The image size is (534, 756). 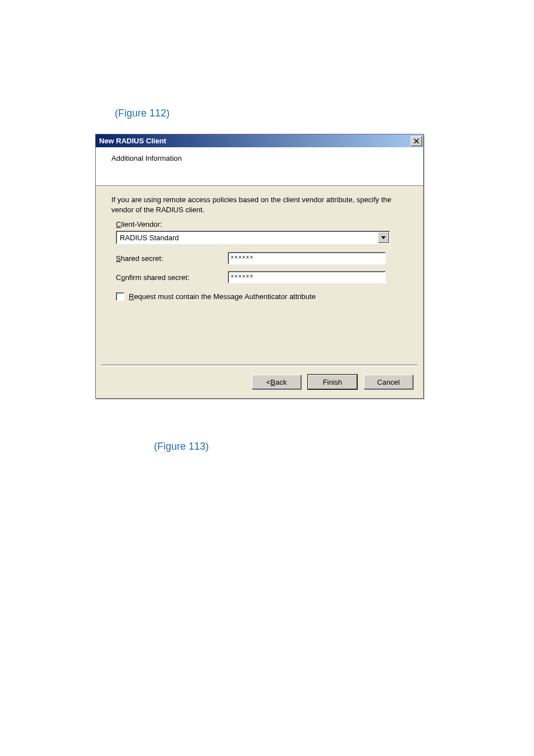 What do you see at coordinates (260, 167) in the screenshot?
I see `dialog-banner: Additional Information` at bounding box center [260, 167].